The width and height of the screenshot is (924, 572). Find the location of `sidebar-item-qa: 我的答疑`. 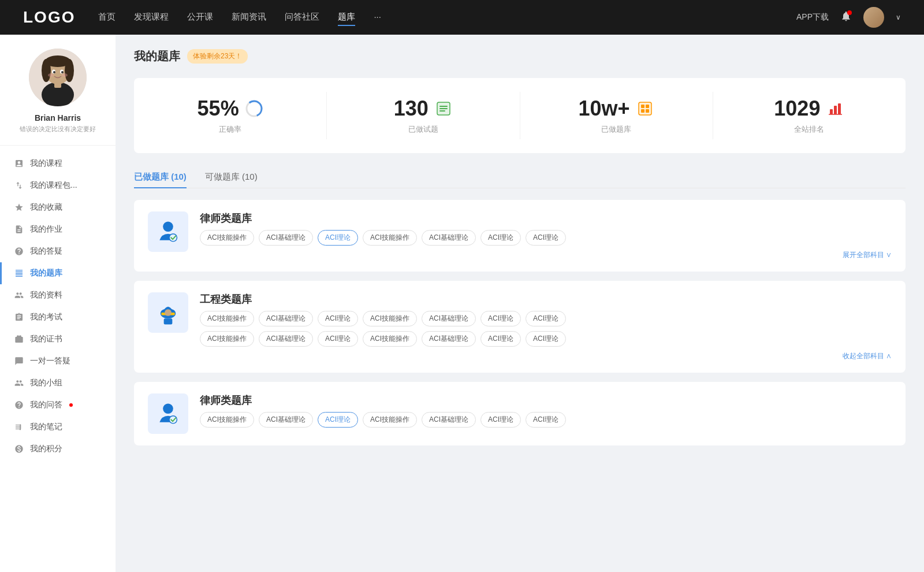

sidebar-item-qa: 我的答疑 is located at coordinates (58, 251).